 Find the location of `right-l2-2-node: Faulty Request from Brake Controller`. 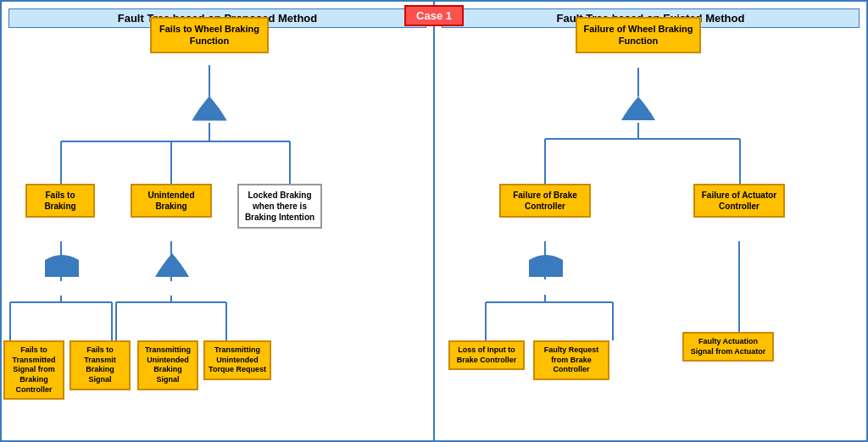

right-l2-2-node: Faulty Request from Brake Controller is located at coordinates (571, 361).